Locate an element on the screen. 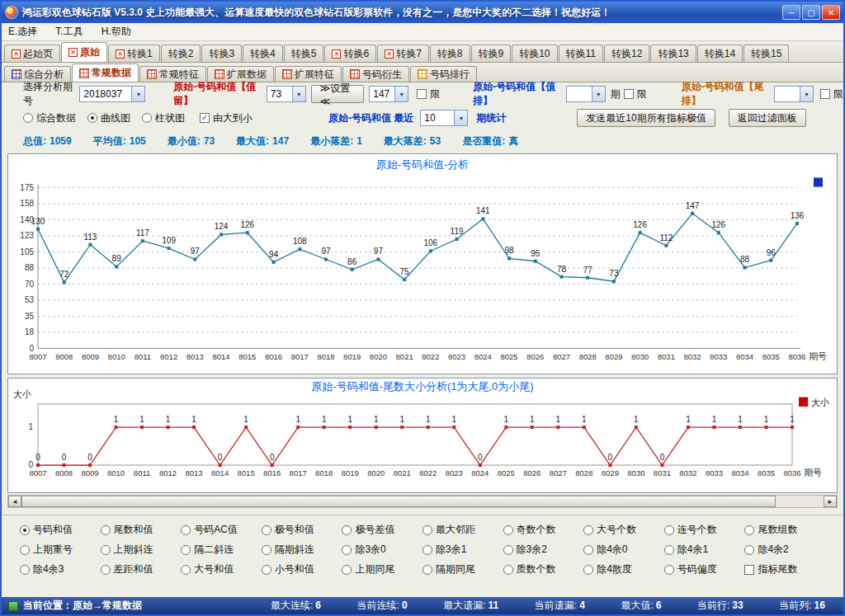 The width and height of the screenshot is (845, 616). tab-sub-4: 扩展特征 is located at coordinates (309, 74).